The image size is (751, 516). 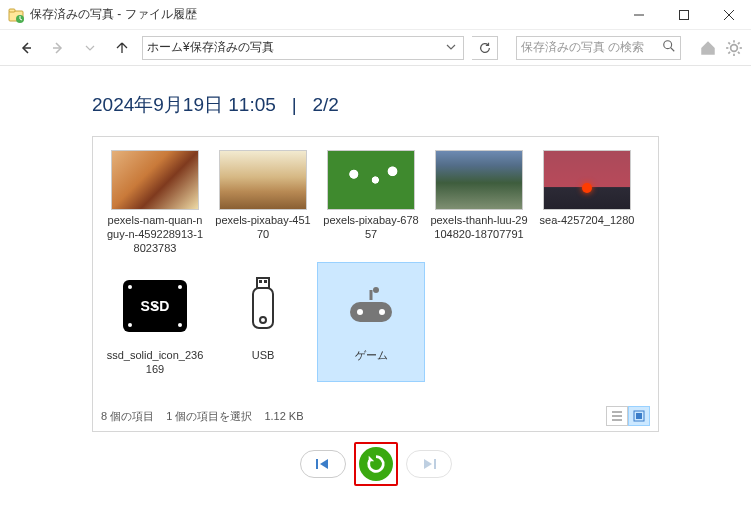 I want to click on up-button, so click(x=122, y=48).